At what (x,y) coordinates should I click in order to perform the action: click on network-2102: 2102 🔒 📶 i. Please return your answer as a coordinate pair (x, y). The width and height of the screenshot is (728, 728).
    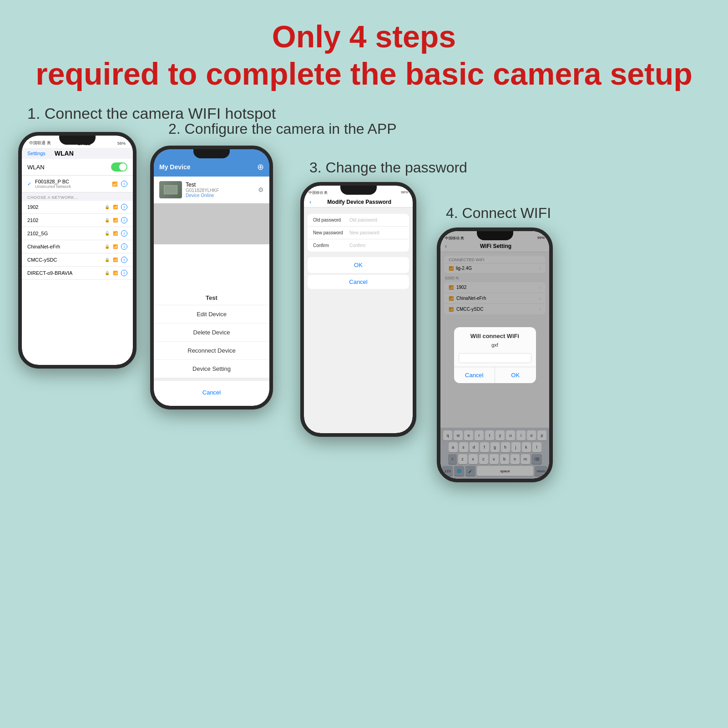
    Looking at the image, I should click on (77, 220).